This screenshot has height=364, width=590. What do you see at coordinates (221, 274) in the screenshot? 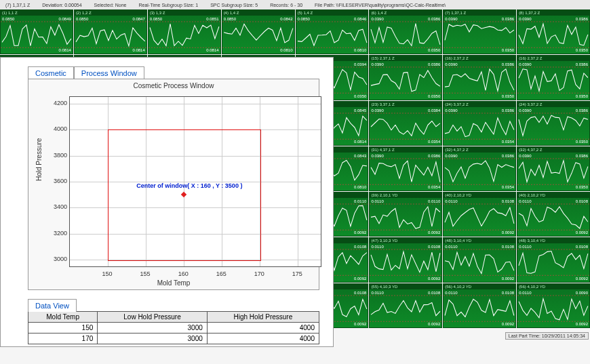
I see `x-tick: 165` at bounding box center [221, 274].